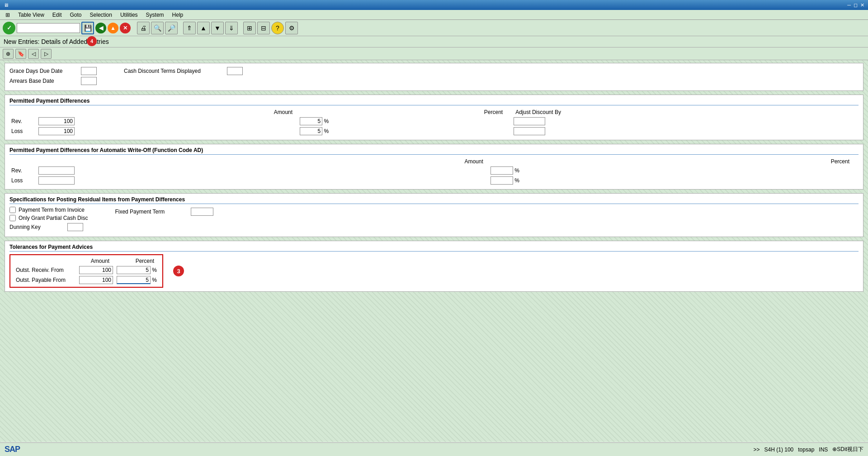 The height and width of the screenshot is (456, 868). Describe the element at coordinates (174, 71) in the screenshot. I see `cash-discount-label: Cash Discount Terms Displayed` at that location.